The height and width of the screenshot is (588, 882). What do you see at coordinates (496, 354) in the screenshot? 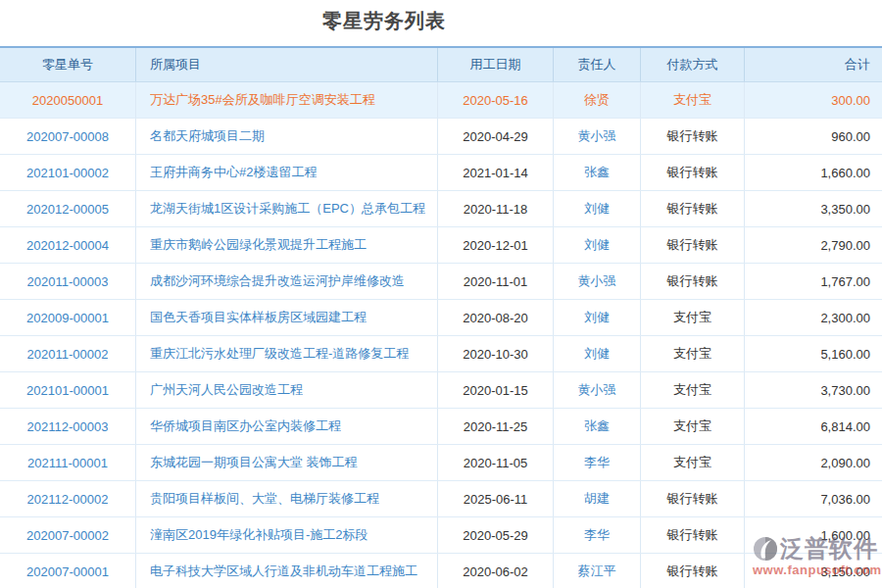
I see `labor-date: 2020-10-30` at bounding box center [496, 354].